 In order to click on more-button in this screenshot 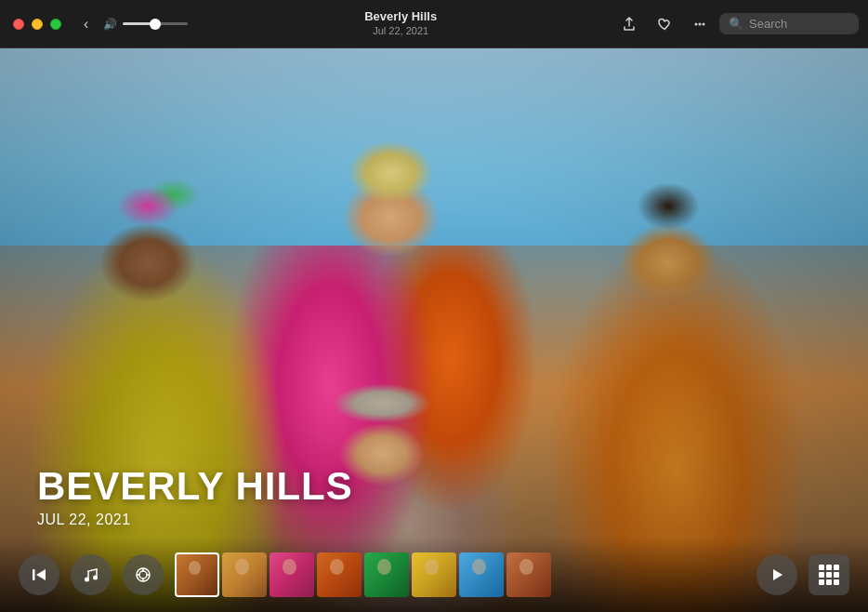, I will do `click(700, 24)`.